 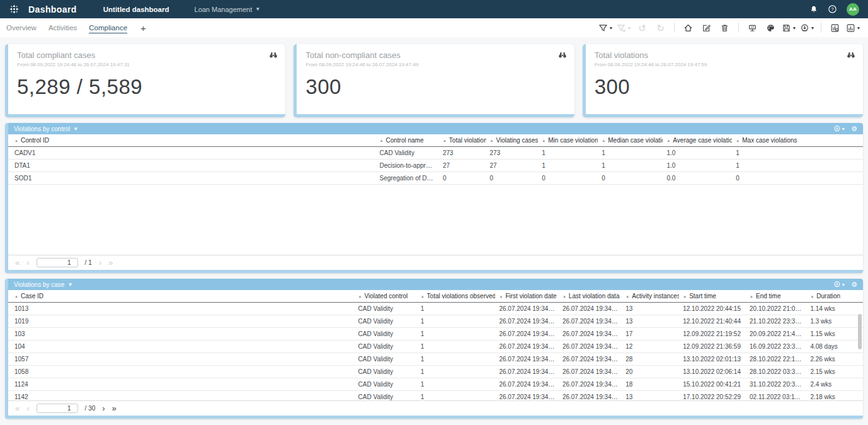 What do you see at coordinates (642, 28) in the screenshot?
I see `undo-button: ↺` at bounding box center [642, 28].